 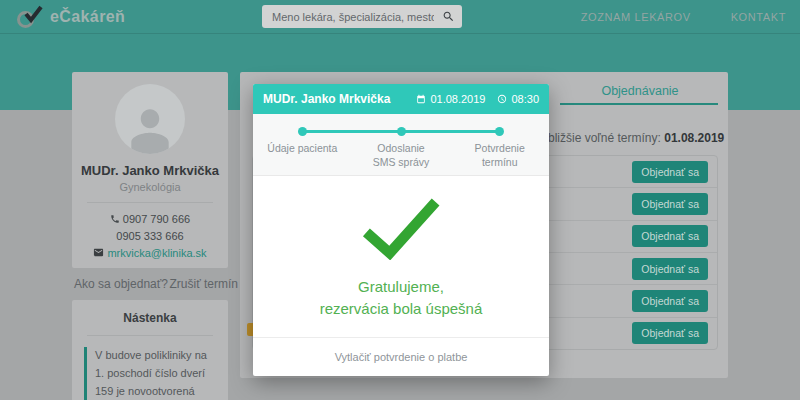 I want to click on date-chip: 01.08.2019, so click(x=450, y=99).